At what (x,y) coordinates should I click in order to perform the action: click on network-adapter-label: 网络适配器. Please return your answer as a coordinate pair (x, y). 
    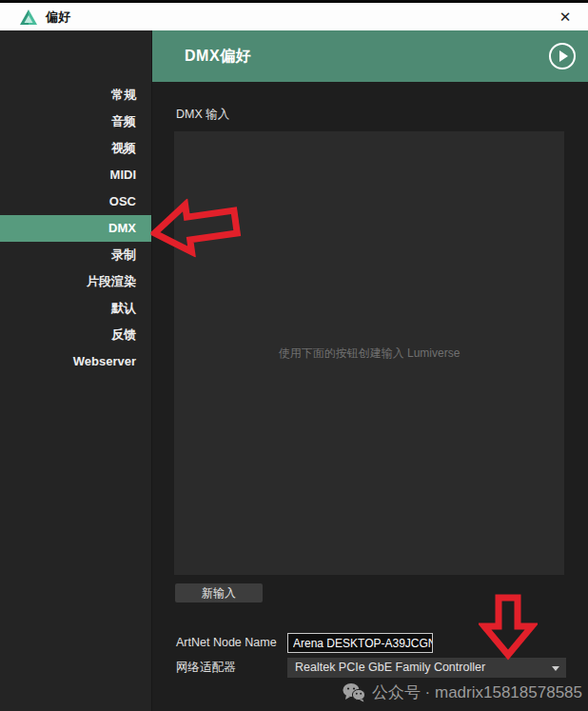
    Looking at the image, I should click on (206, 668).